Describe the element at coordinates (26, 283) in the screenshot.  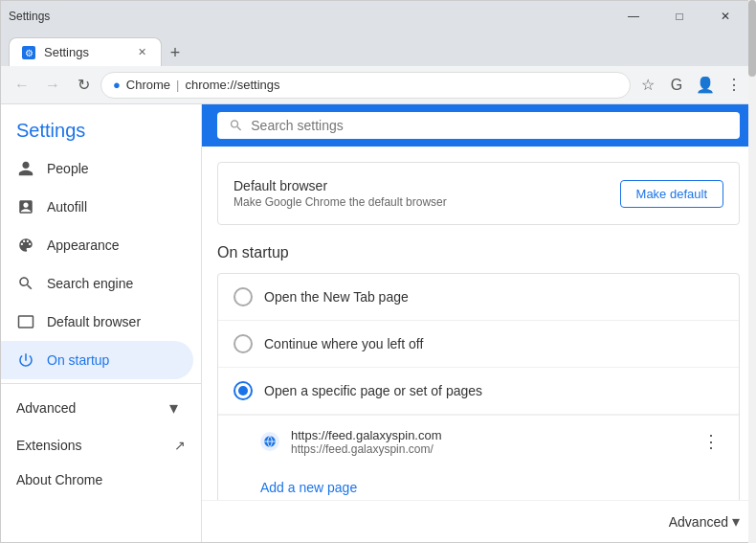
I see `search-engine-icon` at that location.